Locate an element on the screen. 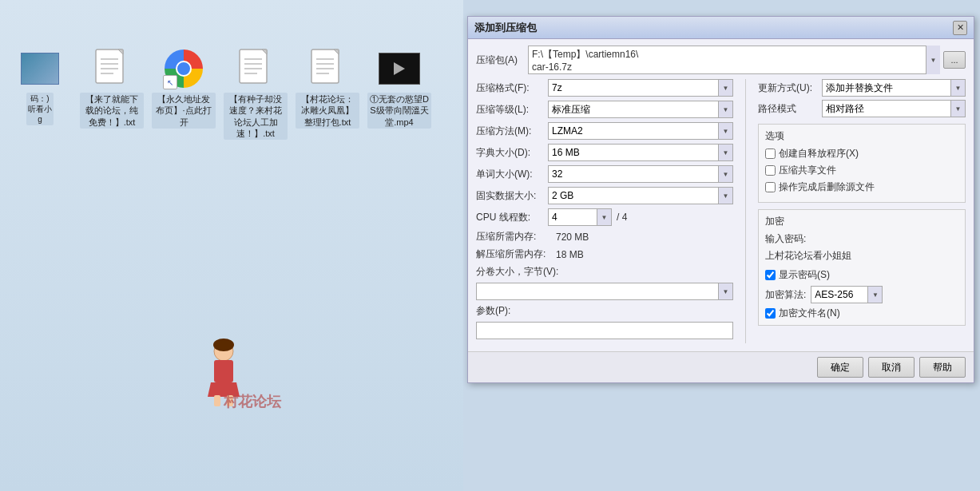  opt-selfextract-checkbox is located at coordinates (770, 153).